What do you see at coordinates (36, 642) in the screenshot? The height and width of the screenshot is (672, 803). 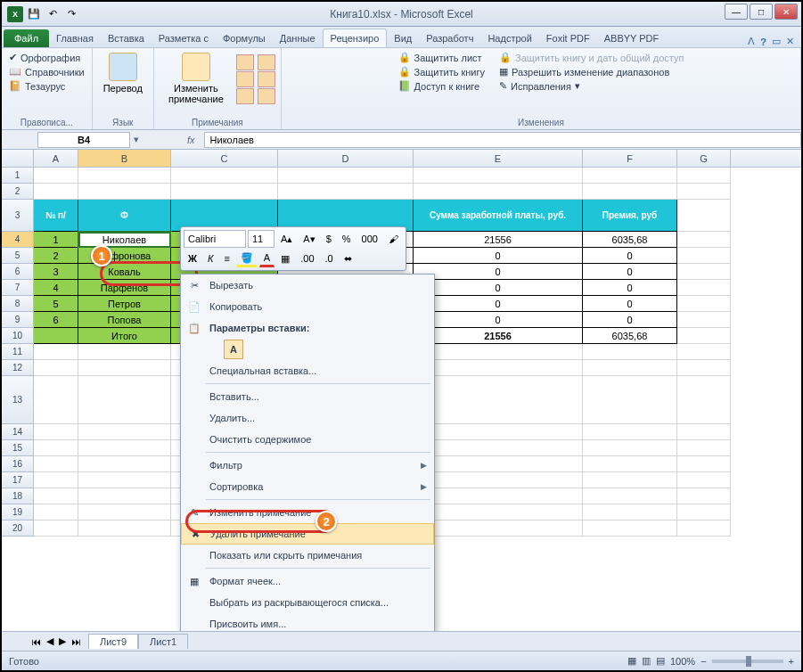 I see `tab-nav-first-icon: ⏮` at bounding box center [36, 642].